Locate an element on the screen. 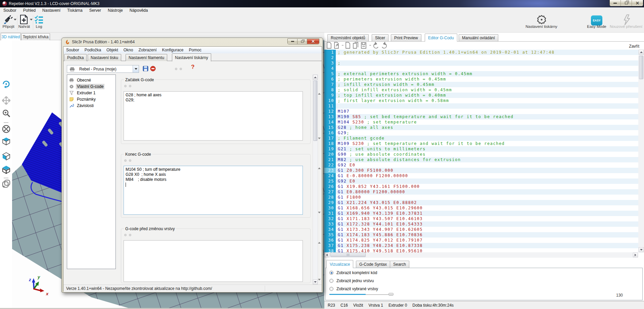 Image resolution: width=644 pixels, height=309 pixels. gcode-line: 2 is located at coordinates (481, 58).